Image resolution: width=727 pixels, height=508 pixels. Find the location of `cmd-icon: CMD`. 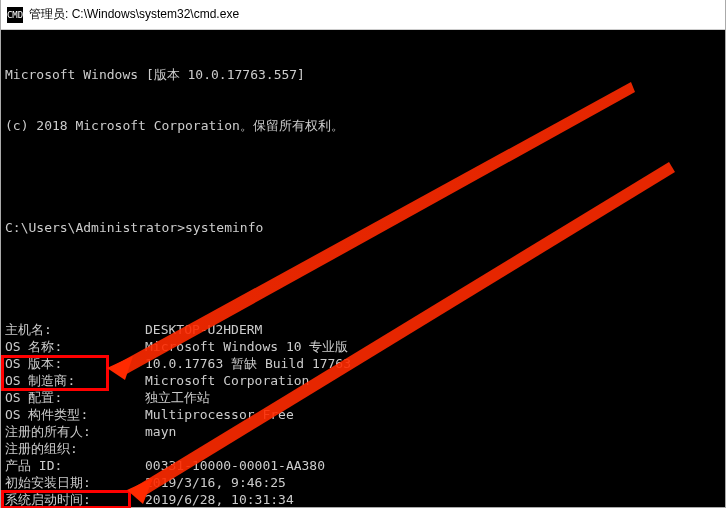

cmd-icon: CMD is located at coordinates (15, 15).